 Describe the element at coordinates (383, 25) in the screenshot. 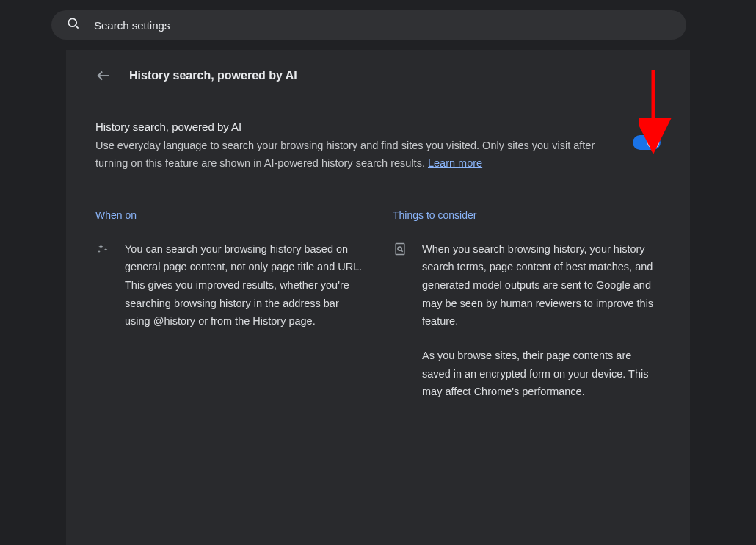

I see `search-input` at that location.